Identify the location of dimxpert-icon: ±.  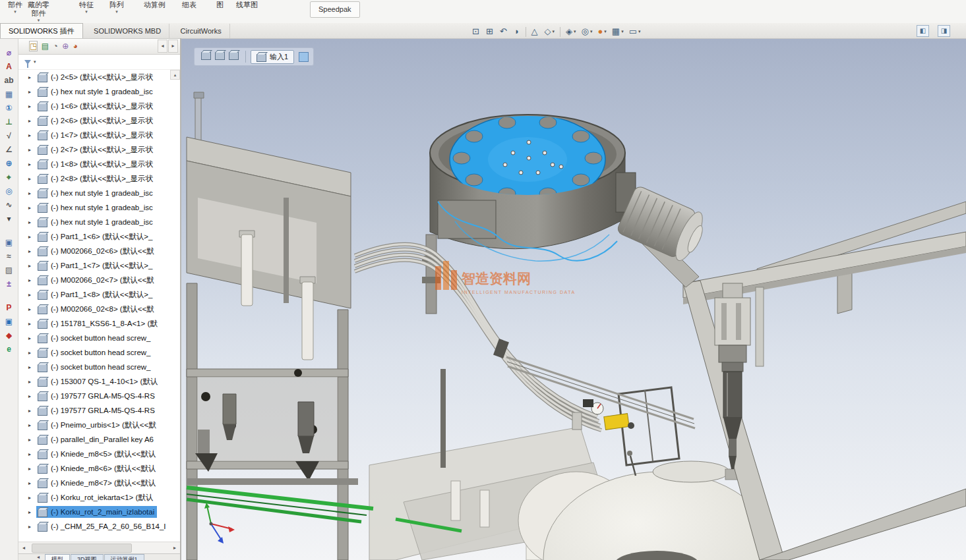
(9, 285).